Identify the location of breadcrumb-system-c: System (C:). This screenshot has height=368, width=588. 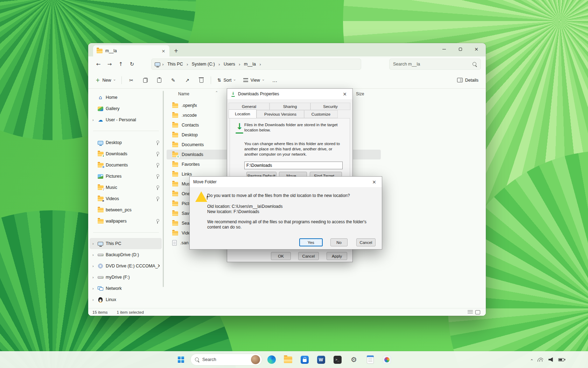
(203, 64).